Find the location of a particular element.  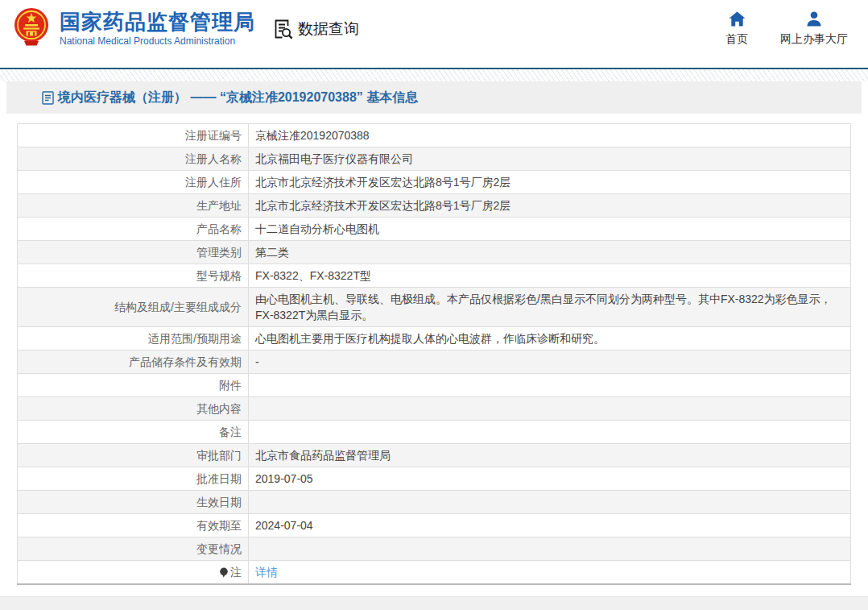

table-row: 备注 is located at coordinates (435, 432).